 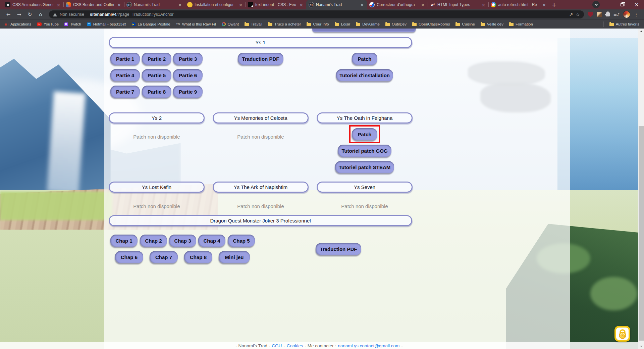 I want to click on chap-2-button: Chap 2, so click(x=154, y=241).